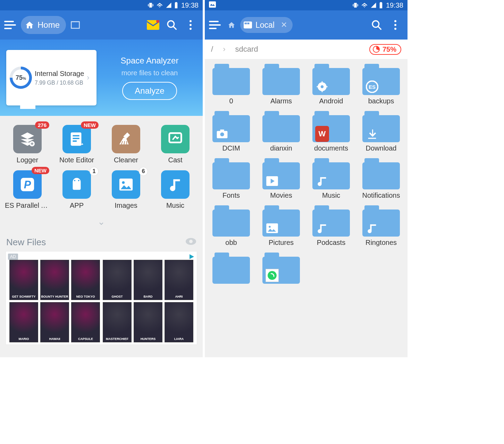  I want to click on folder-notifications: Notifica­tions, so click(381, 179).